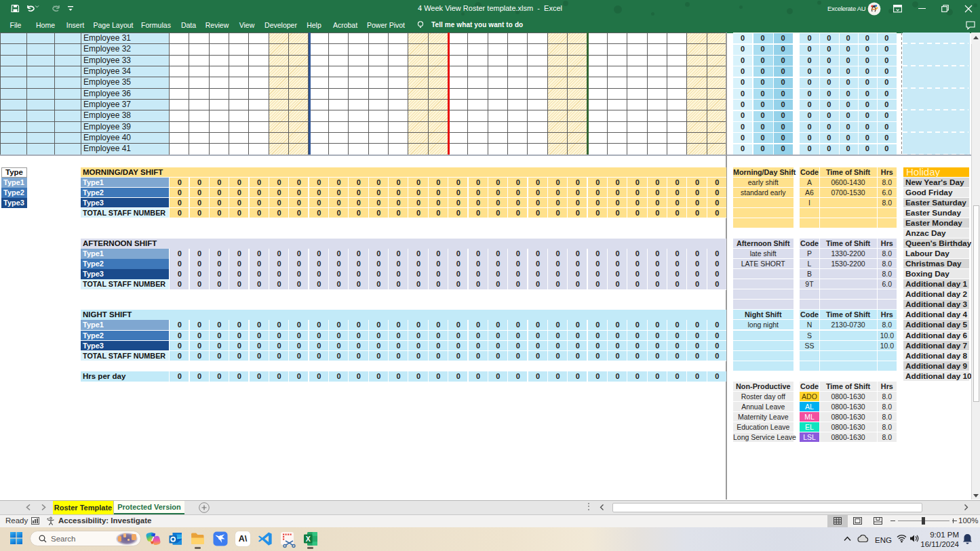  I want to click on svg-text: X, so click(308, 539).